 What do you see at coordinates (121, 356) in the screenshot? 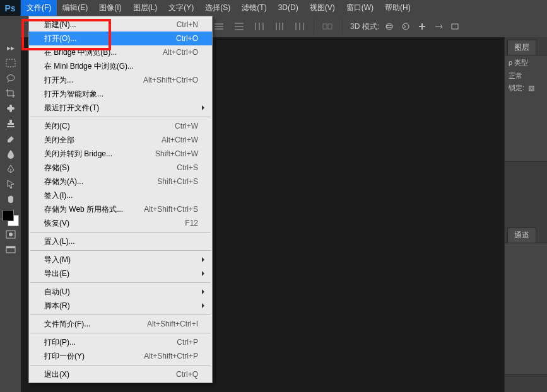
I see `file-menu-item-28: 打印一份(Y)Alt+Shift+Ctrl+P` at bounding box center [121, 356].